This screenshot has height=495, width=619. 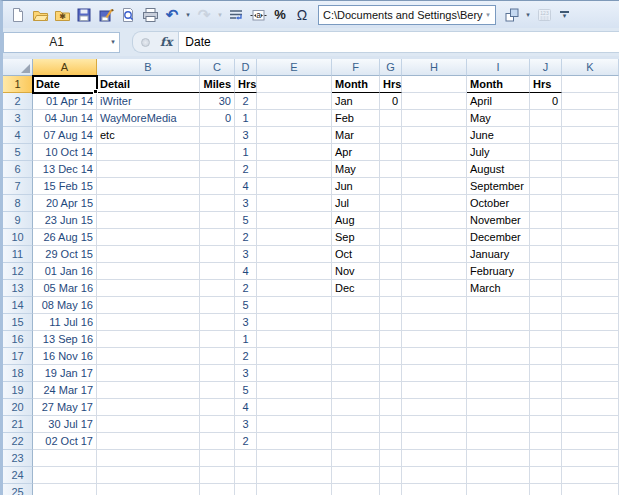 What do you see at coordinates (391, 442) in the screenshot?
I see `cell-G22` at bounding box center [391, 442].